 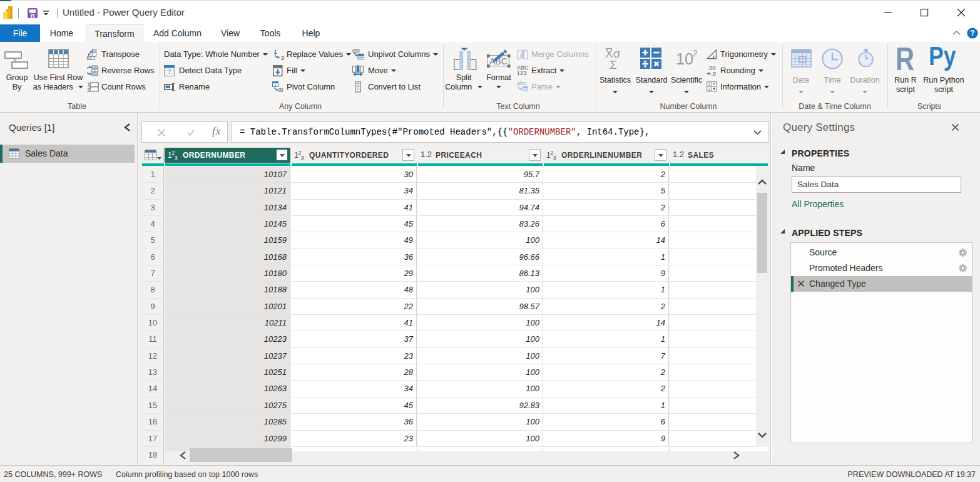 What do you see at coordinates (522, 84) in the screenshot?
I see `svg-text: abc` at bounding box center [522, 84].